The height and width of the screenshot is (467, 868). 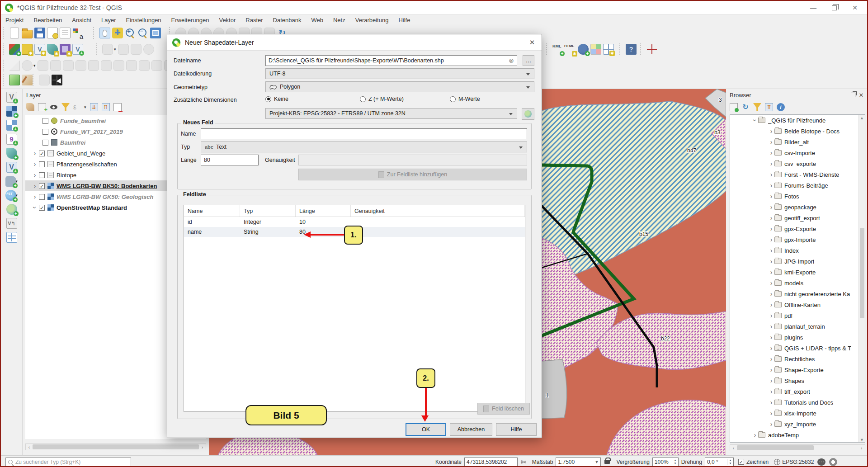 I want to click on toggle-editing-icon, so click(x=123, y=49).